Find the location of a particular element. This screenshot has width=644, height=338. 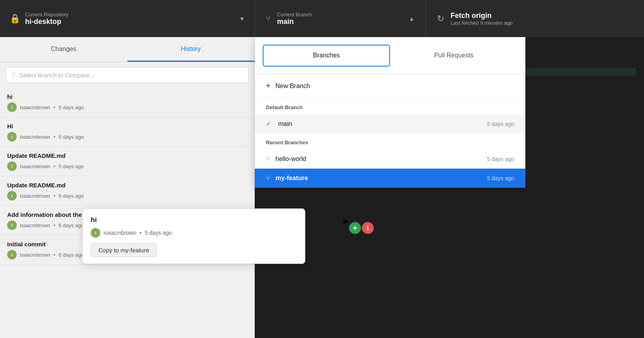

fetch-info: Fetch origin Last fetched 9 minutes ago is located at coordinates (482, 19).